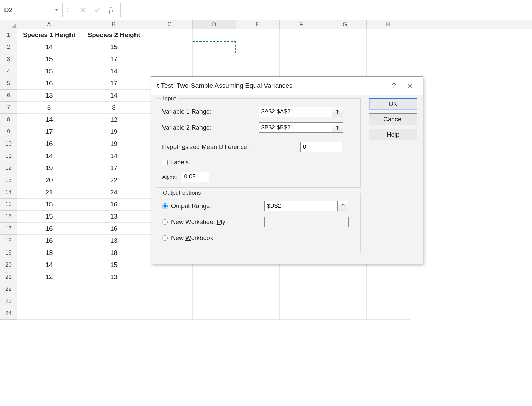 This screenshot has width=532, height=406. Describe the element at coordinates (9, 108) in the screenshot. I see `row-header-7: 7` at that location.